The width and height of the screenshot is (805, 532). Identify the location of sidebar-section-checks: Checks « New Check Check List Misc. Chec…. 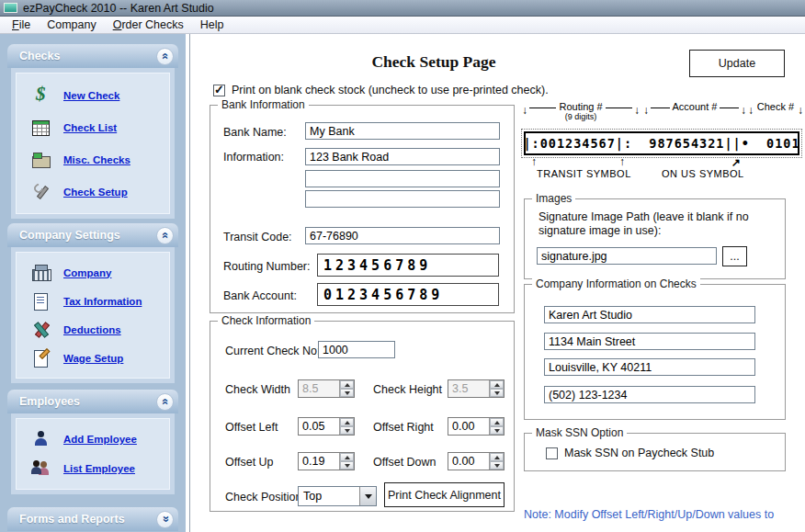
(93, 131).